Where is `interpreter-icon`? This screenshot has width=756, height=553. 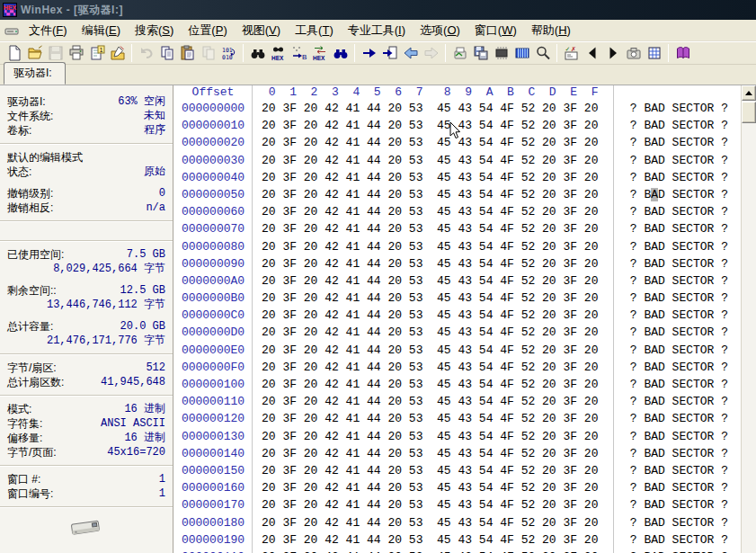 interpreter-icon is located at coordinates (521, 53).